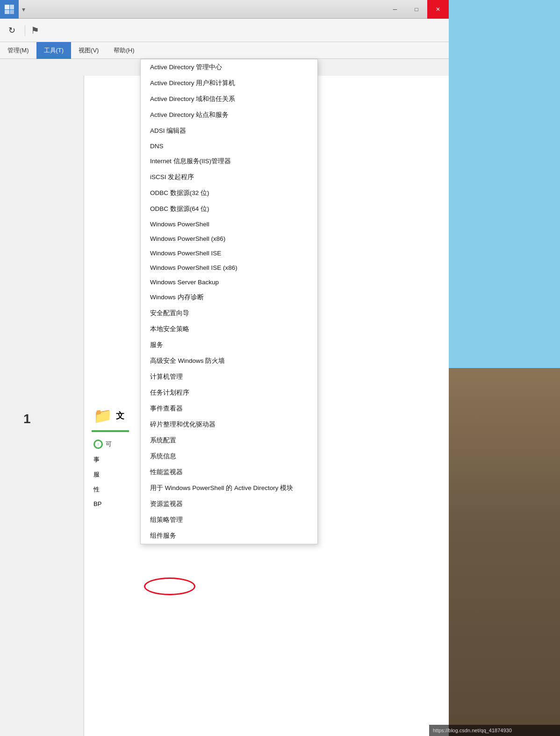 This screenshot has width=560, height=736. Describe the element at coordinates (42, 406) in the screenshot. I see `left-panel` at that location.